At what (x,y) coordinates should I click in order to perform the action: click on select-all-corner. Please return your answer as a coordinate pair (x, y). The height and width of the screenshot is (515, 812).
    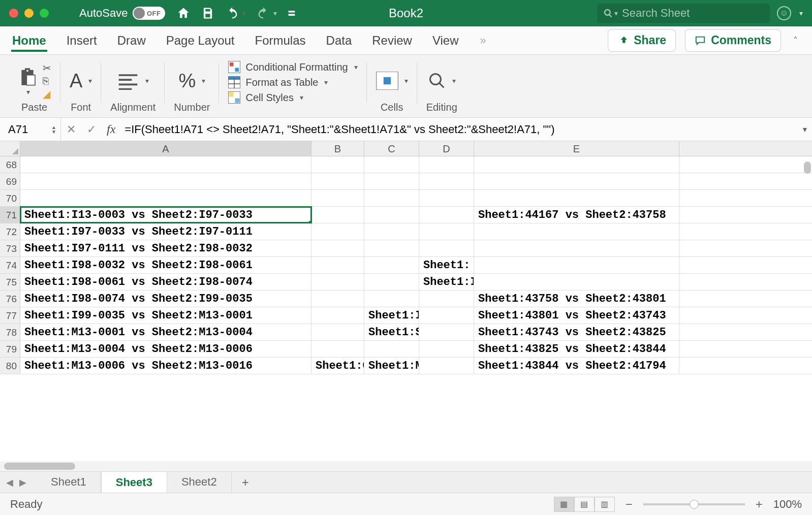
    Looking at the image, I should click on (10, 148).